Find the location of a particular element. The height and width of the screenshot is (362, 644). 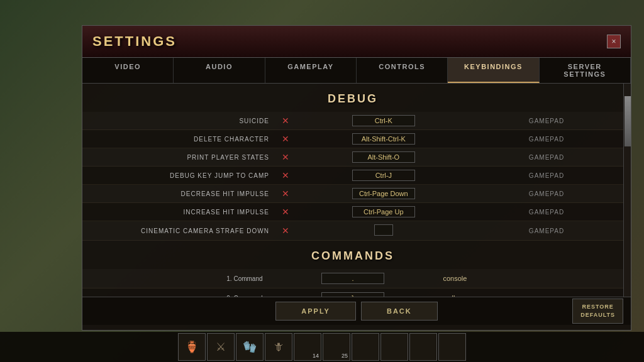

gamepad-increase-impulse: GAMEPAD is located at coordinates (547, 212).